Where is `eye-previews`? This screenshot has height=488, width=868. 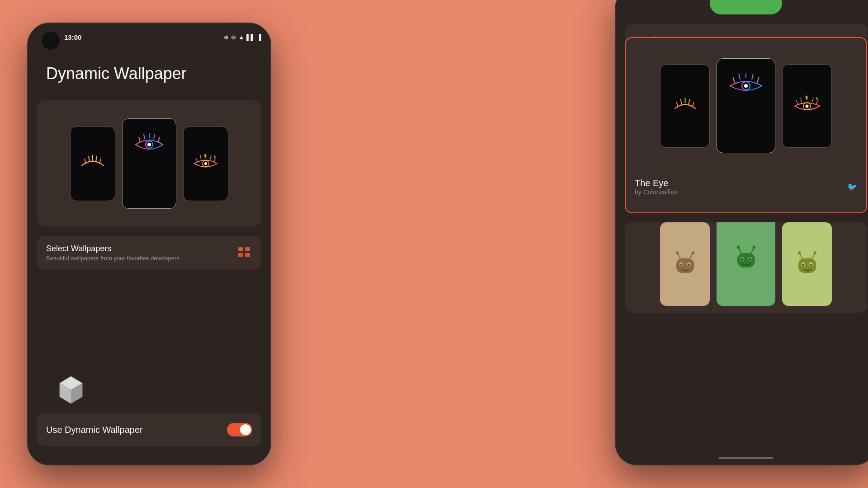 eye-previews is located at coordinates (746, 106).